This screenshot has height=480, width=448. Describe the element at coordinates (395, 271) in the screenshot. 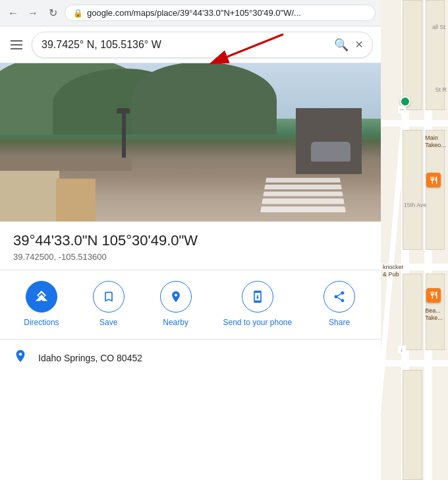

I see `map-label-knocker: knocker & Pub` at that location.